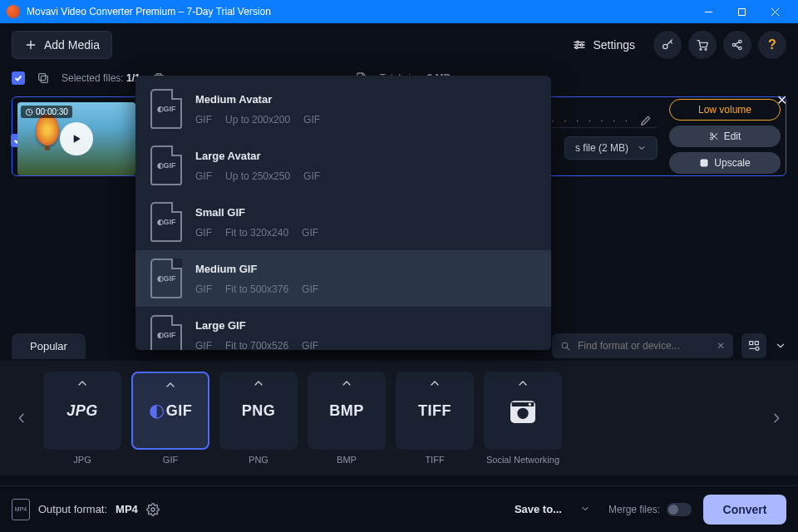  I want to click on tab-popular: Popular, so click(48, 346).